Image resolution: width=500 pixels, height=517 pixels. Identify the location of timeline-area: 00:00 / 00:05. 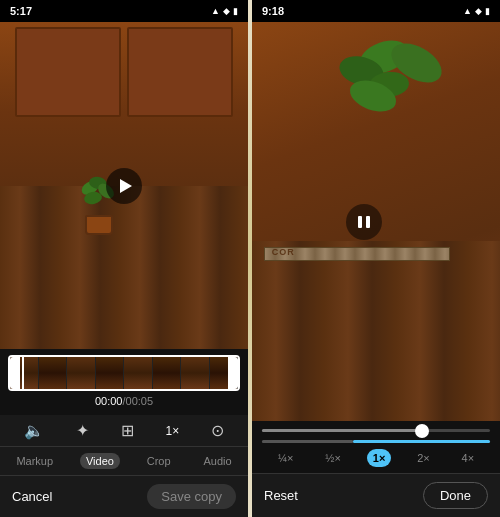
(124, 382).